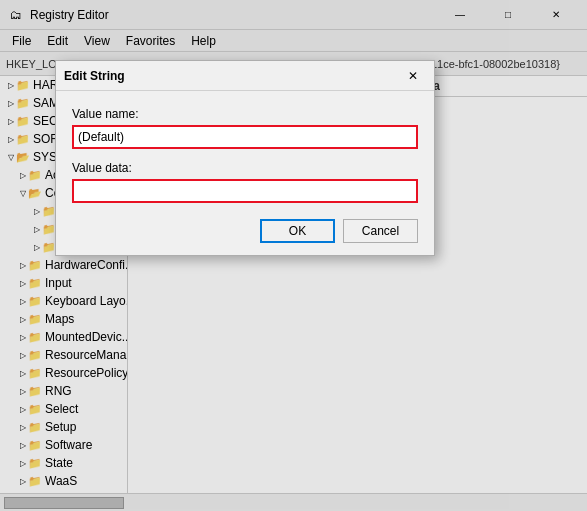 This screenshot has width=587, height=511. Describe the element at coordinates (245, 76) in the screenshot. I see `dialog-titlebar: Edit String ✕` at that location.